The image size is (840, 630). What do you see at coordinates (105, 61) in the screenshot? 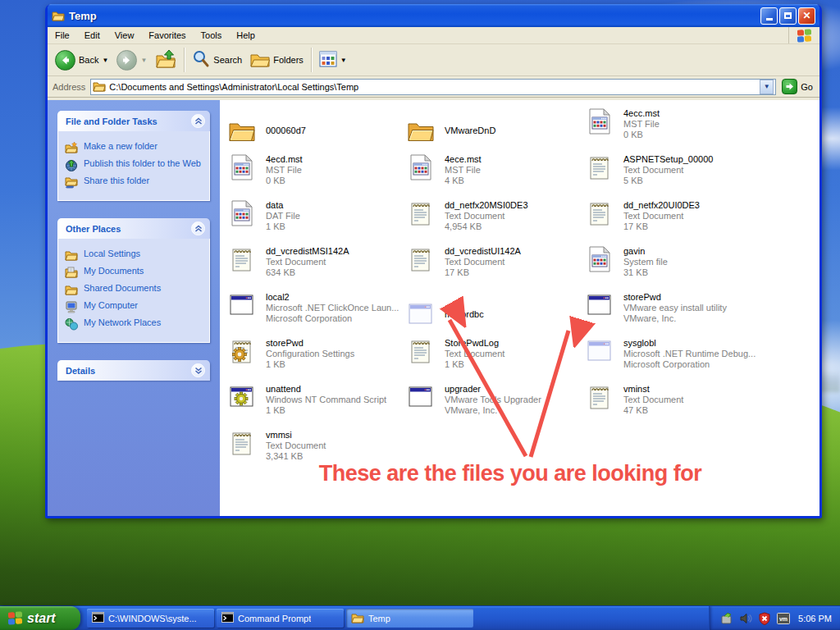
I see `back-dropdown-icon: ▼` at bounding box center [105, 61].